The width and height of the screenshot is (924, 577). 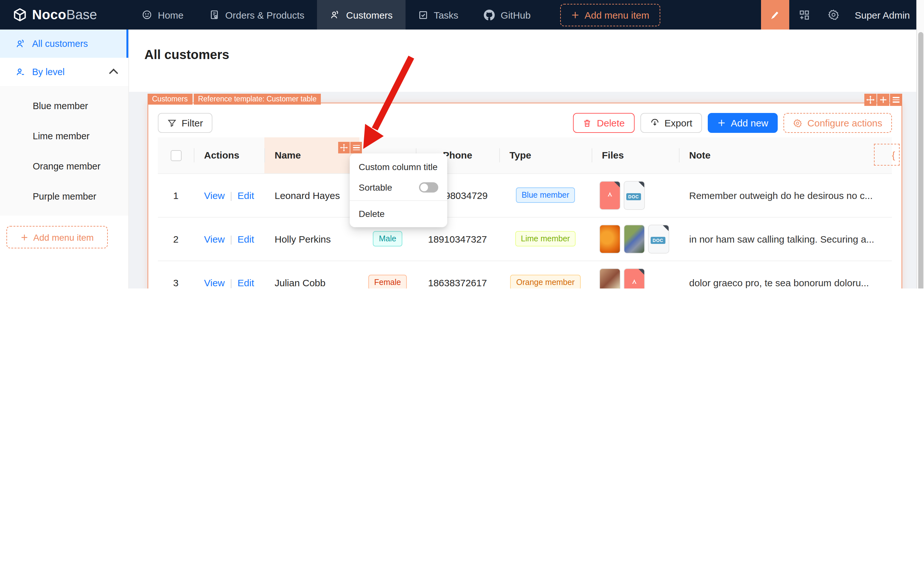 What do you see at coordinates (635, 155) in the screenshot?
I see `column-header-files: Files` at bounding box center [635, 155].